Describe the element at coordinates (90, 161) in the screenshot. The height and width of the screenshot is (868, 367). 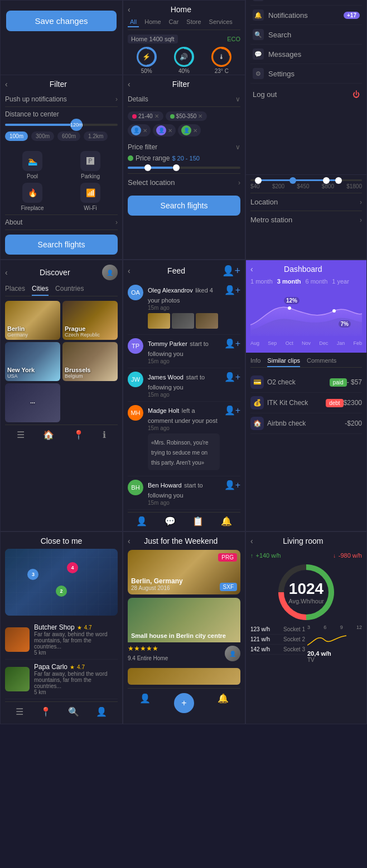
I see `parking-icon: 🅿` at that location.